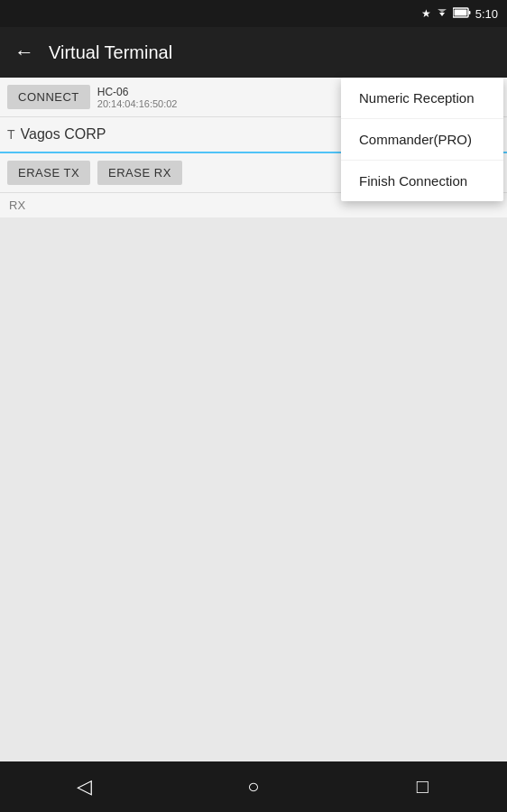  I want to click on erase-tx-button: ERASE TX, so click(49, 173).